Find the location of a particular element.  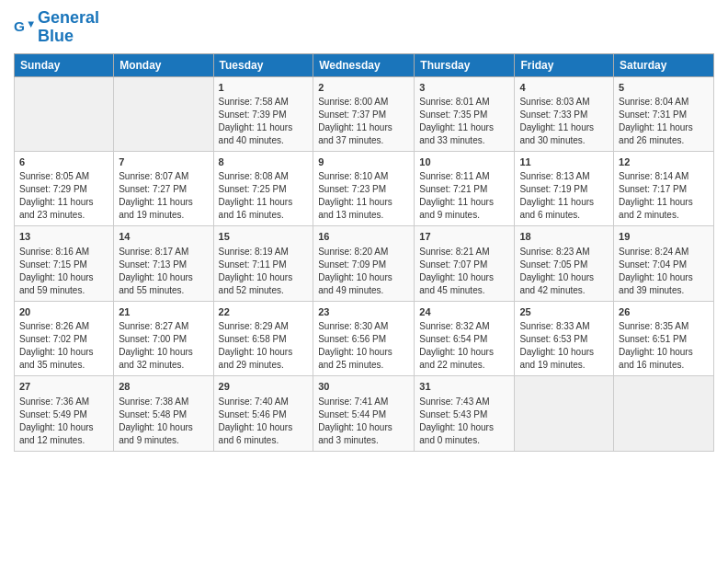

day-number: 15 is located at coordinates (264, 237).